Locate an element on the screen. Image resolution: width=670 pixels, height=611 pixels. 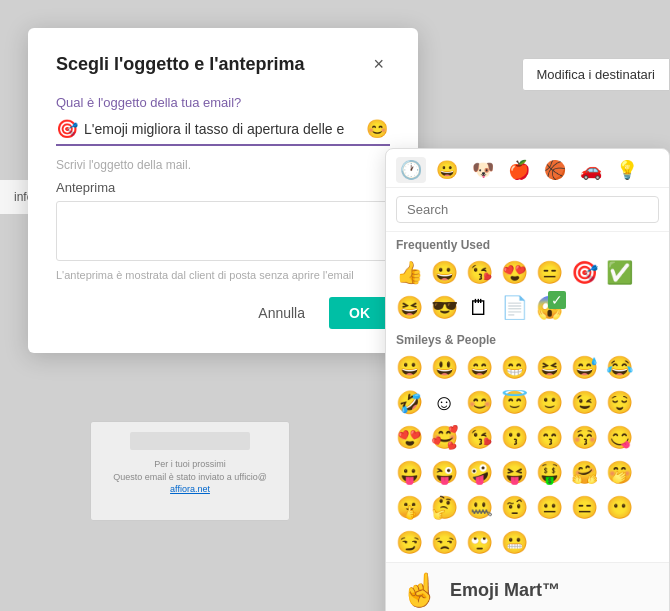
smiley-emoji-23: 🤪 is located at coordinates (479, 473).